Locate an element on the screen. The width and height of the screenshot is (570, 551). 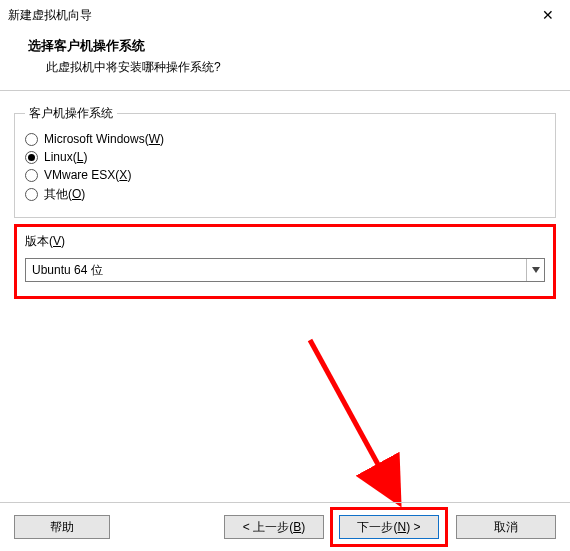
guest-os-legend: 客户机操作系统 is located at coordinates (71, 114).